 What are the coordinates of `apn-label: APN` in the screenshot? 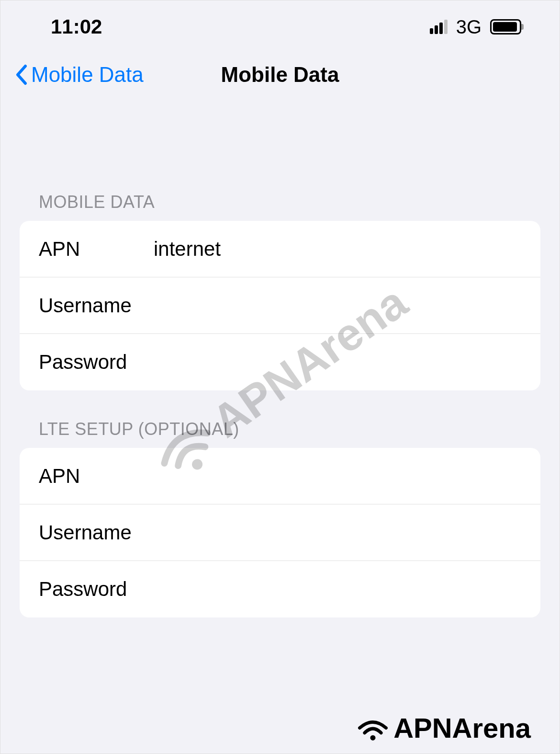 It's located at (96, 249).